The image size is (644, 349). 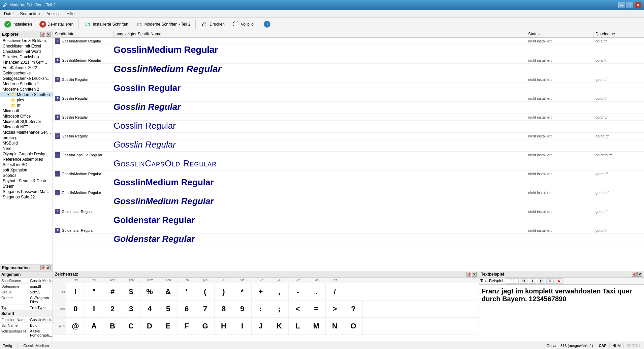 What do you see at coordinates (9, 14) in the screenshot?
I see `menu-datei: Datei` at bounding box center [9, 14].